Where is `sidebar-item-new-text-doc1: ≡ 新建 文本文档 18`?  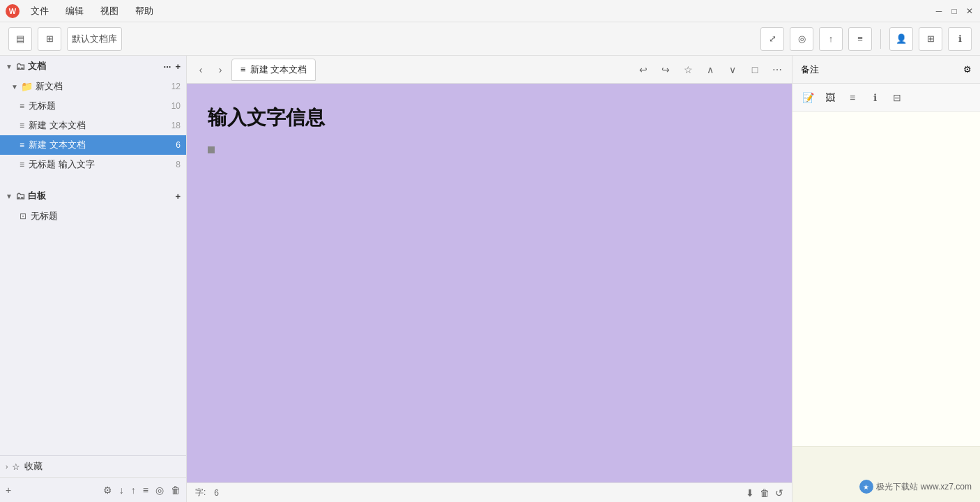 sidebar-item-new-text-doc1: ≡ 新建 文本文档 18 is located at coordinates (93, 126).